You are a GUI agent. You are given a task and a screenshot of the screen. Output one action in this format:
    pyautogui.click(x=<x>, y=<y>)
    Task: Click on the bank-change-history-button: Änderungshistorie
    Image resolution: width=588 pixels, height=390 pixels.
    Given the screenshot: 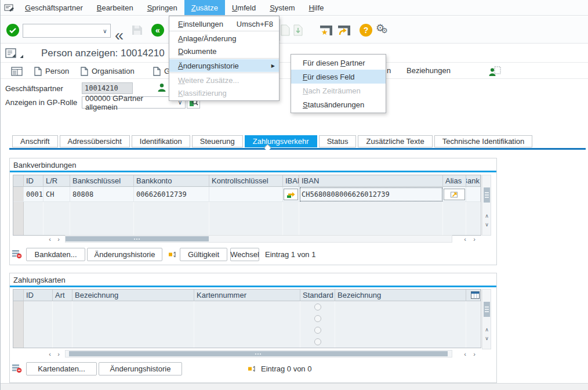 What is the action you would take?
    pyautogui.click(x=125, y=254)
    